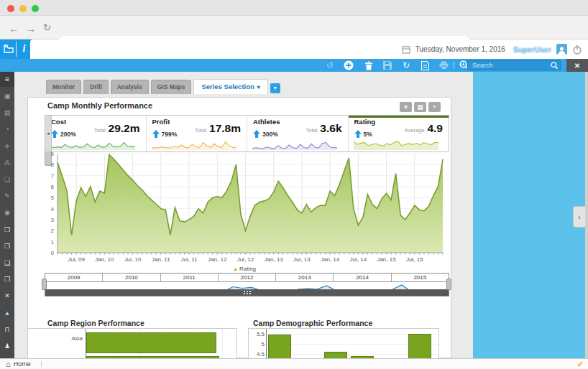 The height and width of the screenshot is (369, 588). What do you see at coordinates (161, 260) in the screenshot?
I see `svg-text: Jan, 11` at bounding box center [161, 260].